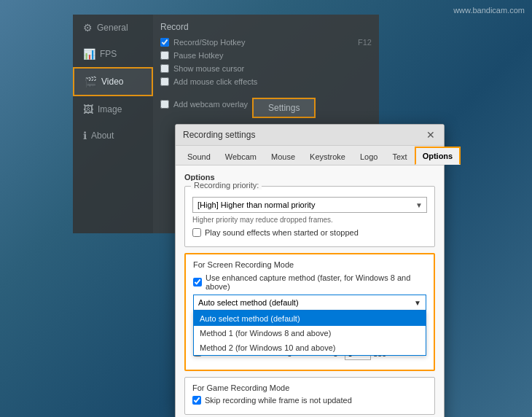  I want to click on priority-select: [High] Higher than normal priority [Norm…, so click(310, 205).